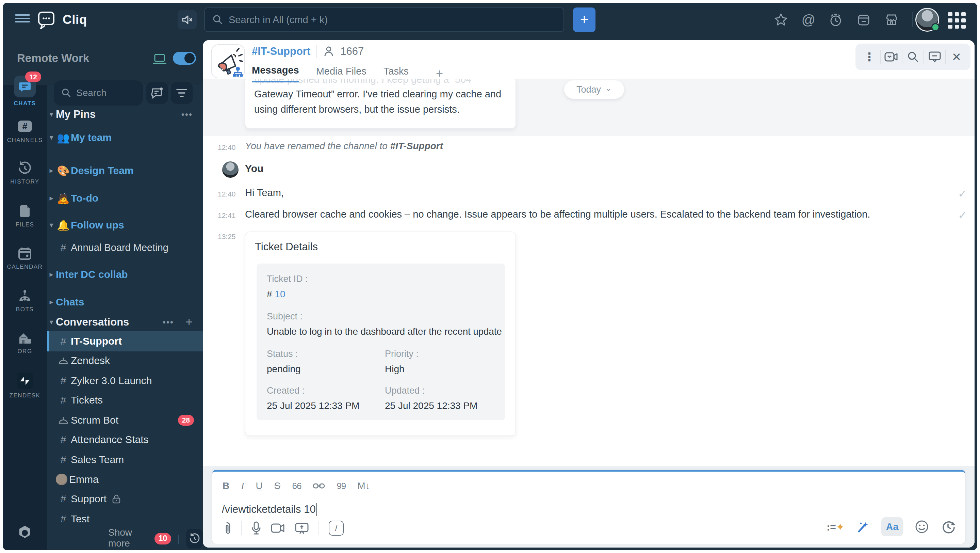  Describe the element at coordinates (227, 237) in the screenshot. I see `ticket-message-time: 13:25` at that location.